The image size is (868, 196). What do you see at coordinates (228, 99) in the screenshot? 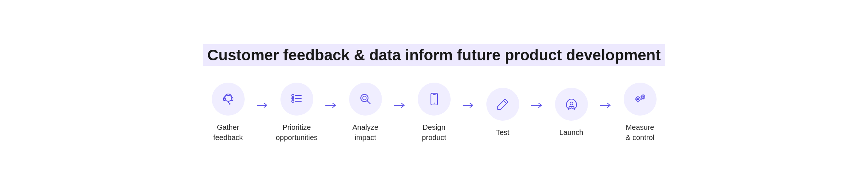
I see `step-icon-circle-gather-feedback` at bounding box center [228, 99].